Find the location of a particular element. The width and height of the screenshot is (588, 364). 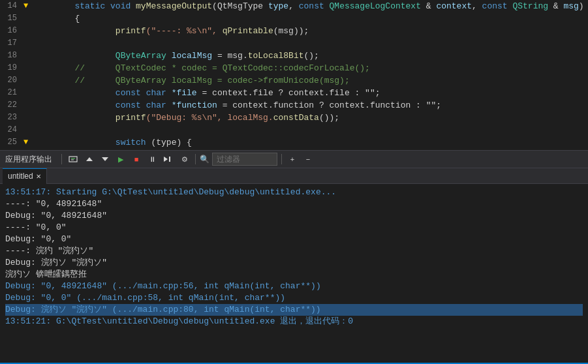

line-number: 18 is located at coordinates (12, 56).